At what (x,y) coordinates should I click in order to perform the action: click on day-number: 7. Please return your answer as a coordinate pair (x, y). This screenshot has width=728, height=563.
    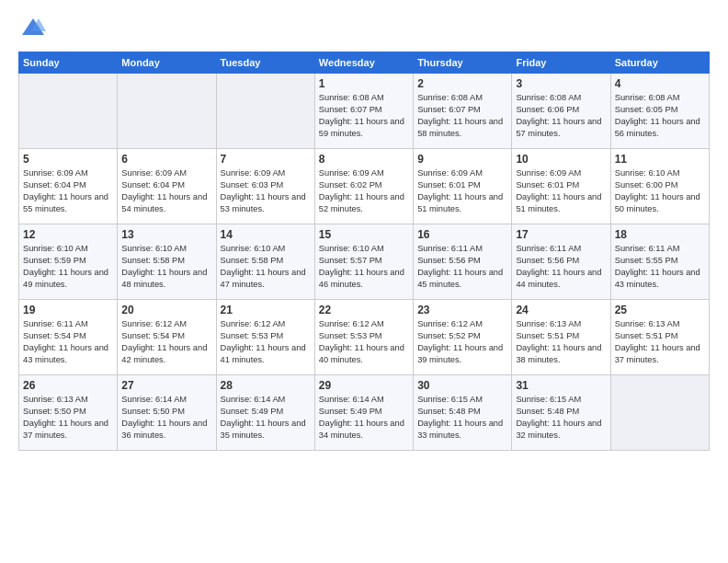
    Looking at the image, I should click on (266, 159).